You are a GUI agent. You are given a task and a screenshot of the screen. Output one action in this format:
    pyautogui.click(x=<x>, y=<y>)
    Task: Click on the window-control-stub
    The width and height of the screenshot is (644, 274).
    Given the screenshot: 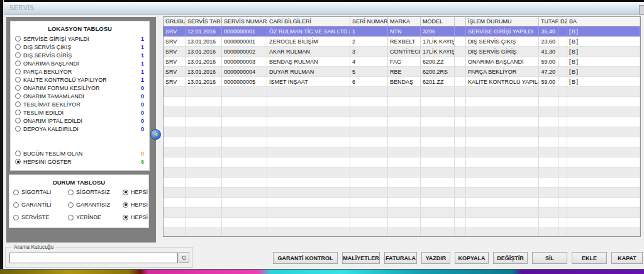 What is the action you would take?
    pyautogui.click(x=641, y=10)
    